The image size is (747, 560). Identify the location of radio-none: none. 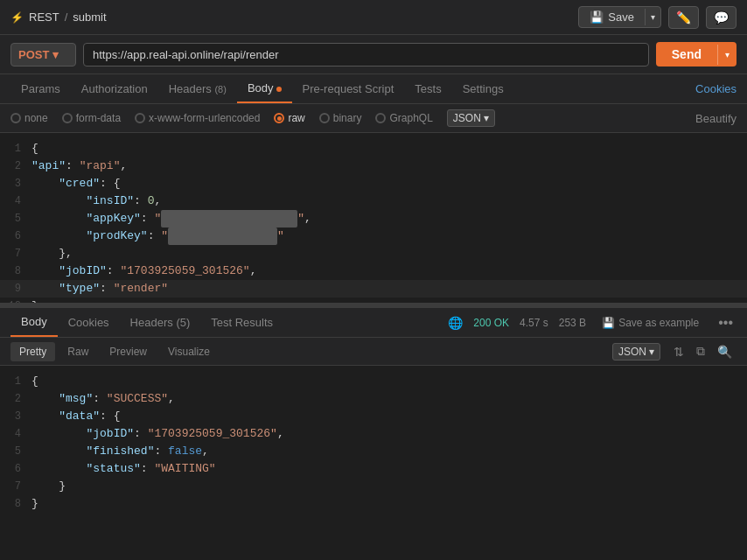
(30, 118).